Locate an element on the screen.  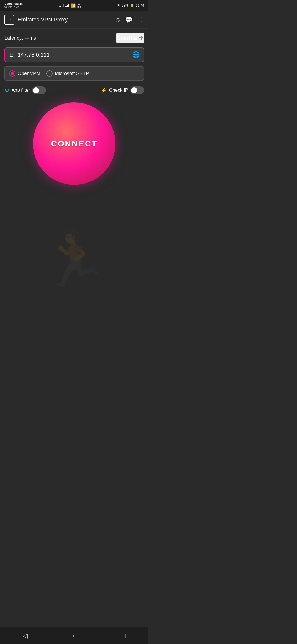
connect-button-container: CONNECT is located at coordinates (74, 144).